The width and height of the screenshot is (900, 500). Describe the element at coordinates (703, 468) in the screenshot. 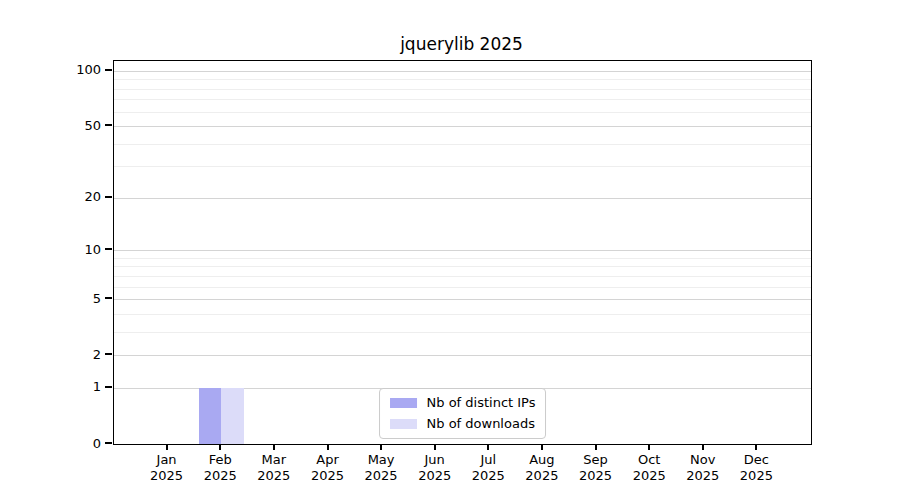

I see `x-axis-tick-label: Nov2025` at that location.